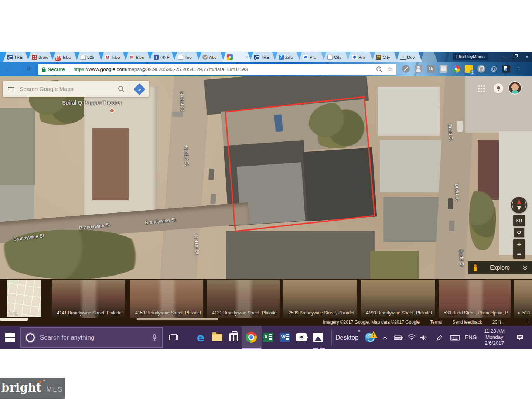  I want to click on security-alert-icon, so click(371, 337).